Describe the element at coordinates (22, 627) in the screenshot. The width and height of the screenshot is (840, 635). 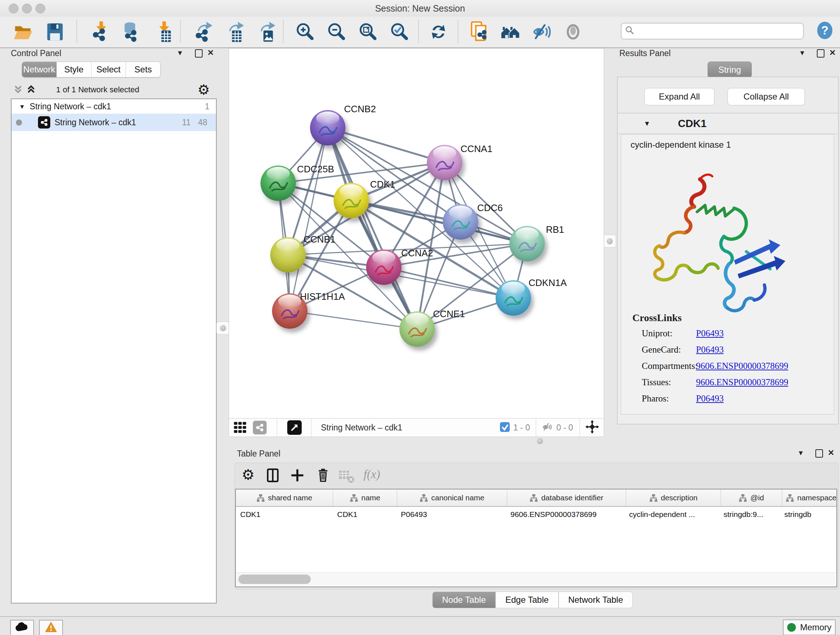
I see `cloud-button` at that location.